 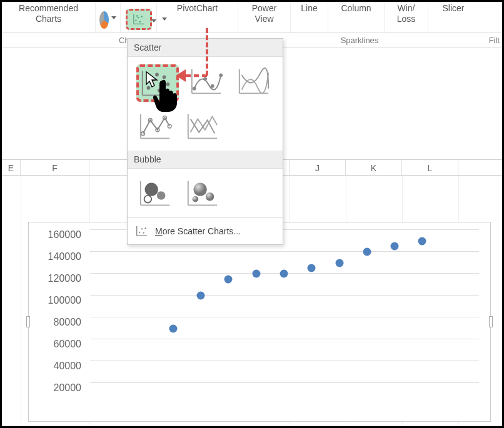 I want to click on scatter-straight-lines-markers-option, so click(x=156, y=126).